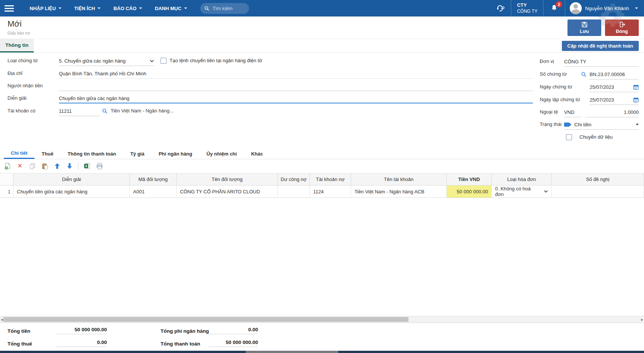 The height and width of the screenshot is (353, 644). Describe the element at coordinates (636, 87) in the screenshot. I see `doc-date-picker-button` at that location.